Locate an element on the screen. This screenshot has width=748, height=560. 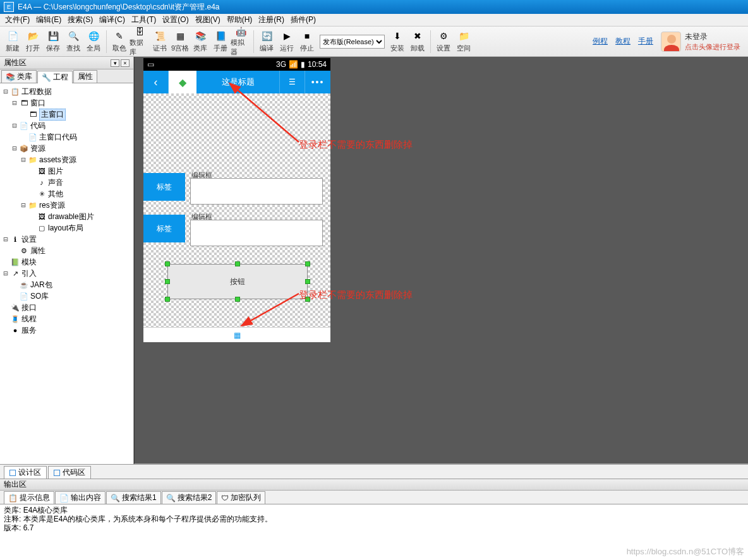
back-icon: ‹ is located at coordinates (156, 82).